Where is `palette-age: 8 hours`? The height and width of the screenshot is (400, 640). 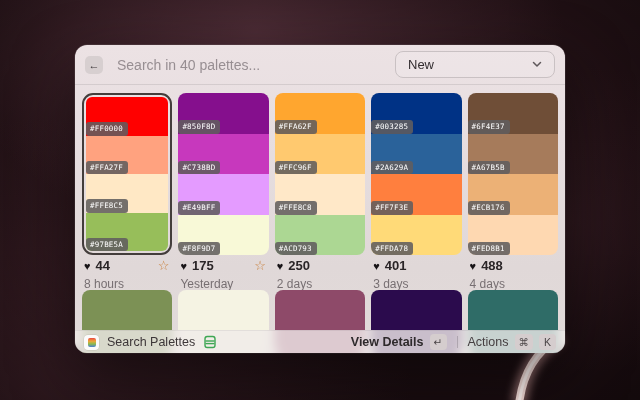 palette-age: 8 hours is located at coordinates (128, 284).